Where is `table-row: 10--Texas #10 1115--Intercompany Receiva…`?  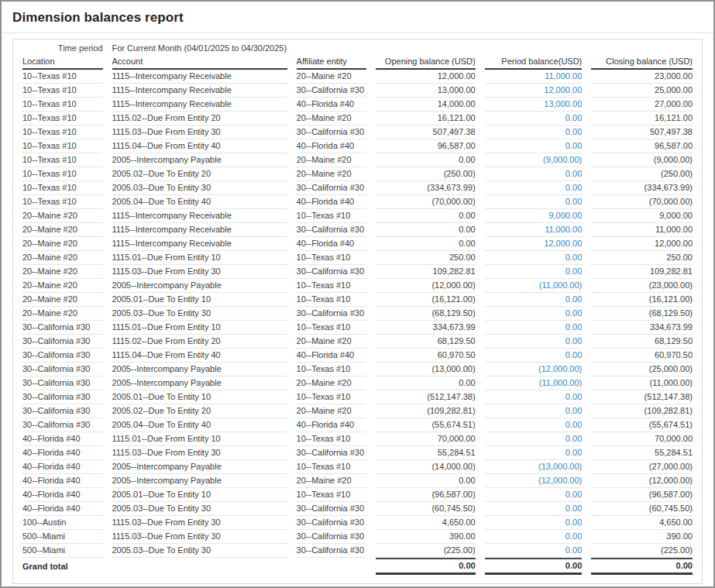
table-row: 10--Texas #10 1115--Intercompany Receiva… is located at coordinates (358, 77).